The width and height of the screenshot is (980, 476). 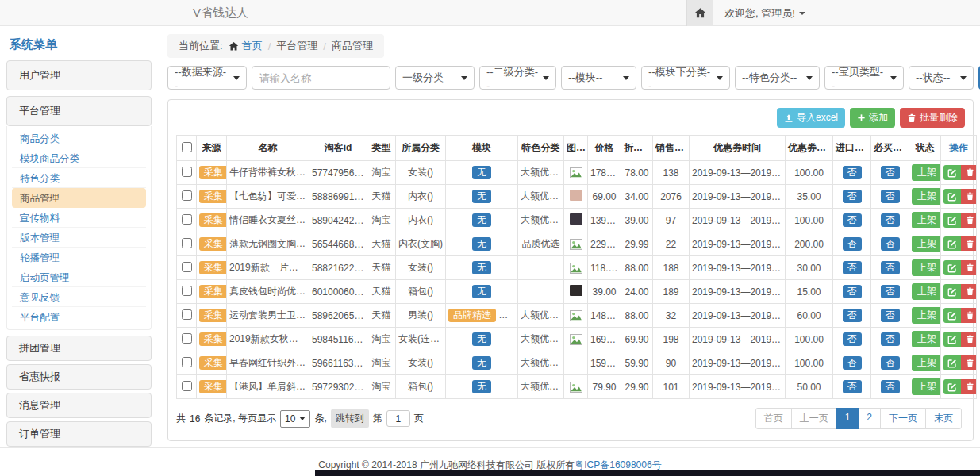 I want to click on sidebar-subitem: 轮播管理, so click(x=79, y=257).